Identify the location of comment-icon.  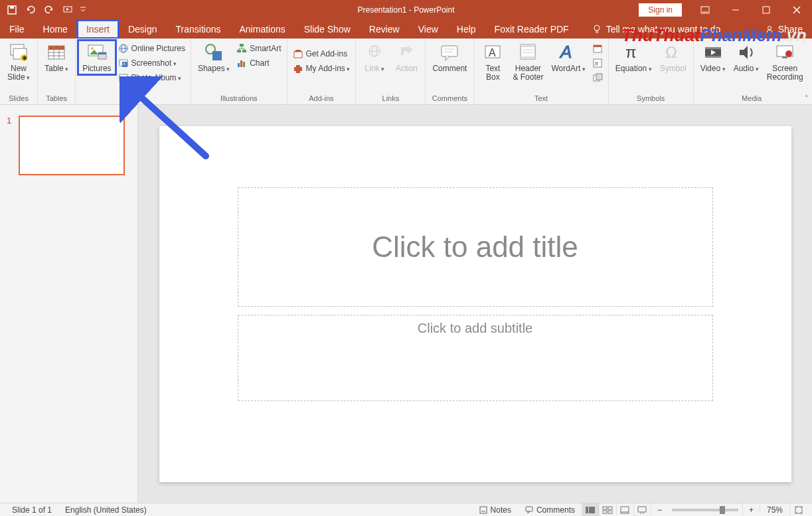
(449, 52).